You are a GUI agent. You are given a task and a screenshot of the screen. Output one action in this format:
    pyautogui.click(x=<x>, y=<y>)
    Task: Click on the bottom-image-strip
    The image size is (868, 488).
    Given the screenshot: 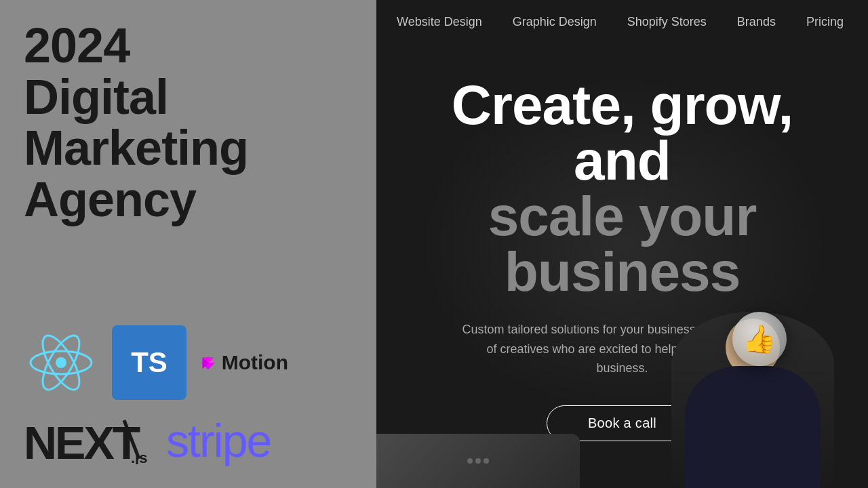 What is the action you would take?
    pyautogui.click(x=478, y=461)
    